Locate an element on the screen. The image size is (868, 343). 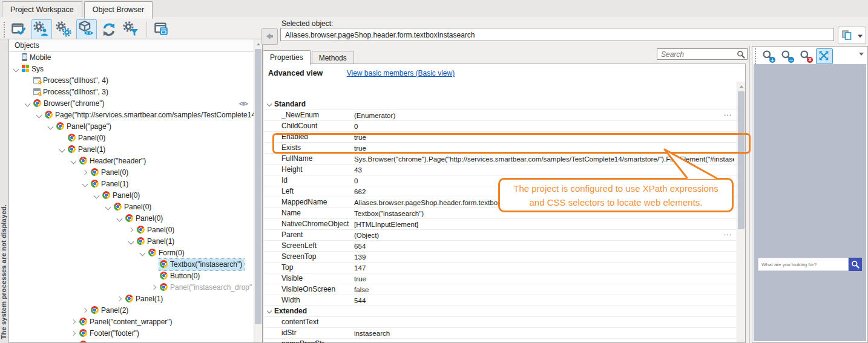
tree-scrollbar-thumb is located at coordinates (258, 186).